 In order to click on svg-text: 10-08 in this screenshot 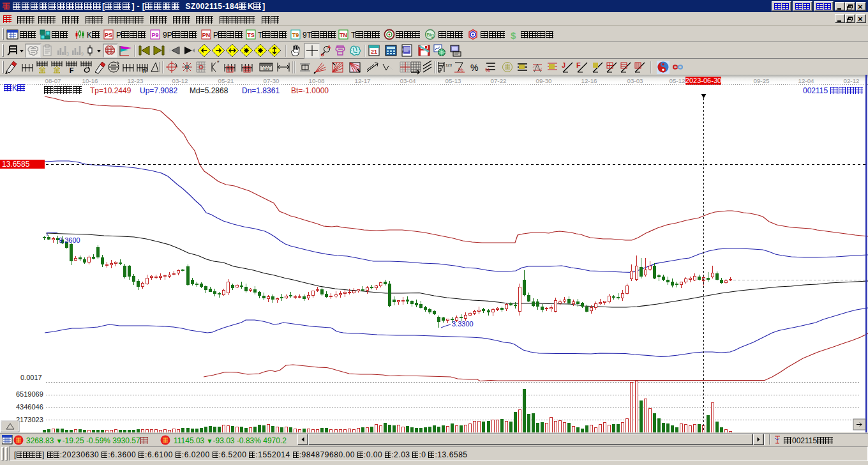, I will do `click(317, 80)`.